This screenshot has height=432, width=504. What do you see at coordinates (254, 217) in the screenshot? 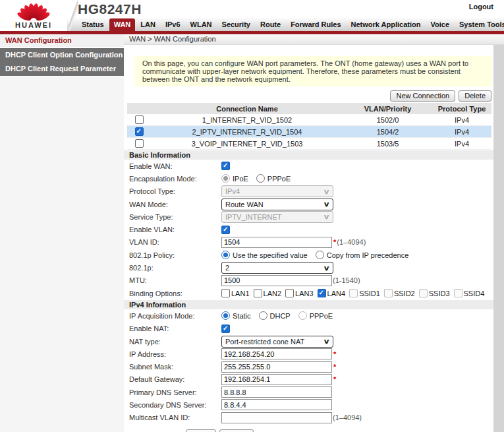
I see `service-type-value: IPTV_INTERNET` at bounding box center [254, 217].